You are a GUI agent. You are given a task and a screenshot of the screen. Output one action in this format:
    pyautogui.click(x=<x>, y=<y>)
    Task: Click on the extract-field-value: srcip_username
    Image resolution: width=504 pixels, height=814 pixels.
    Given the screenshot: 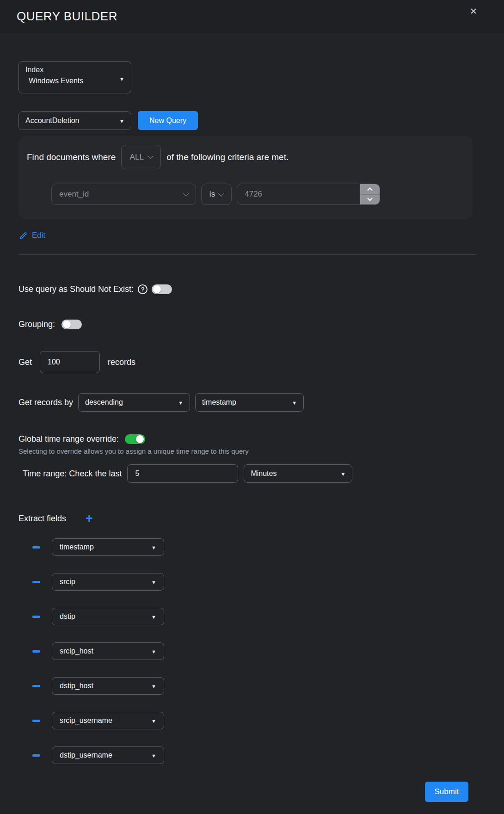 What is the action you would take?
    pyautogui.click(x=86, y=721)
    